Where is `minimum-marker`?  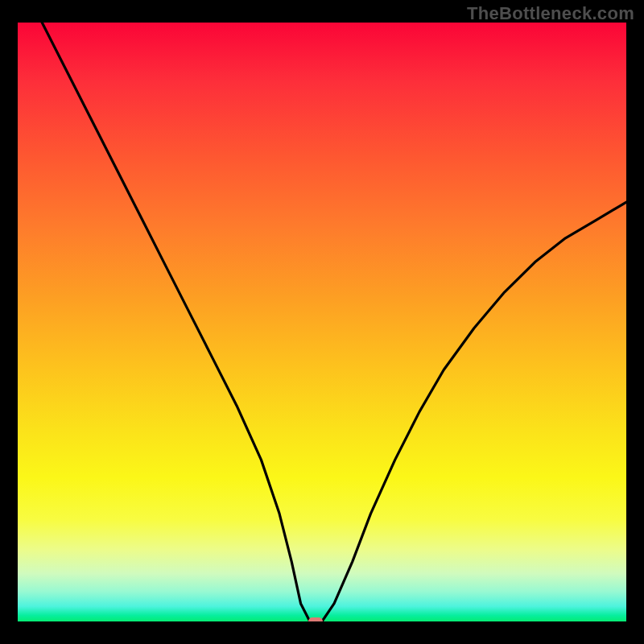 minimum-marker is located at coordinates (316, 620).